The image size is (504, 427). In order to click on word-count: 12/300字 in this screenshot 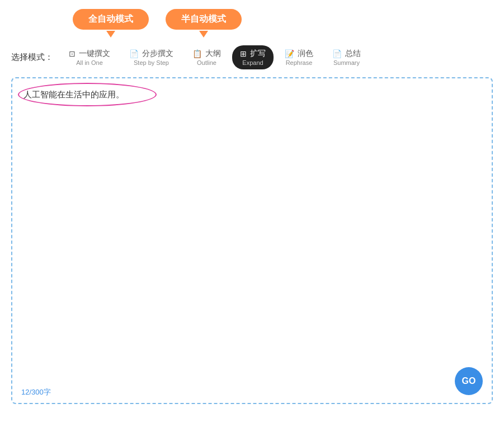, I will do `click(36, 392)`.